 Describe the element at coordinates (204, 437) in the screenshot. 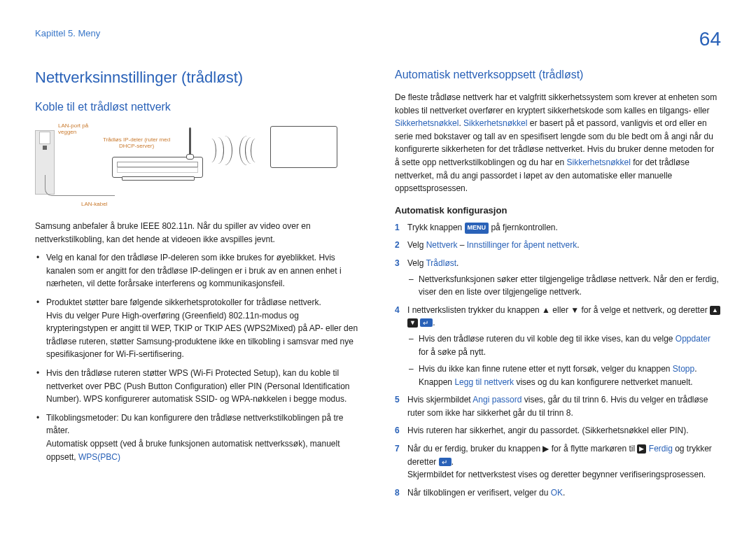

I see `list-item: Tilkoblingsmetoder: Du kan konfigurere d…` at that location.